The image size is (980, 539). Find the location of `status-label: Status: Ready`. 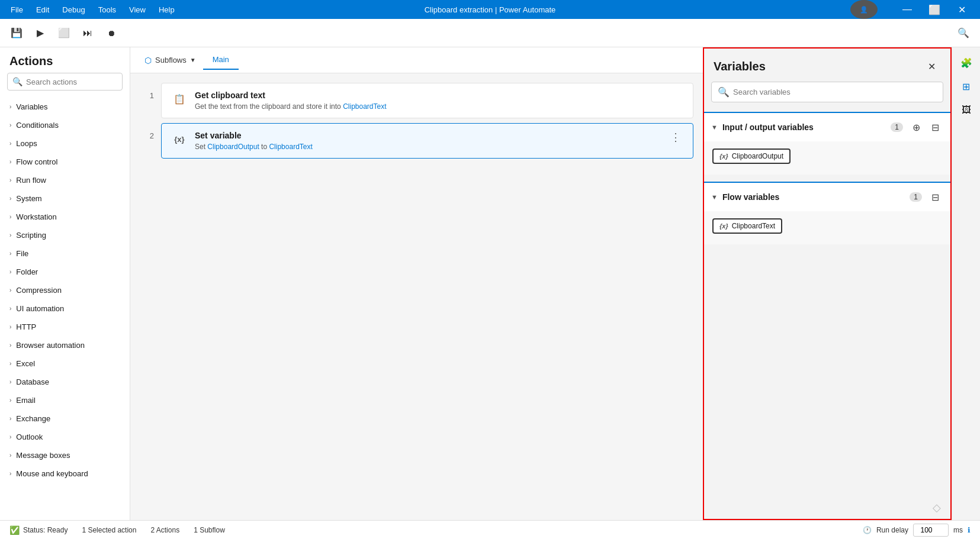

status-label: Status: Ready is located at coordinates (45, 530).